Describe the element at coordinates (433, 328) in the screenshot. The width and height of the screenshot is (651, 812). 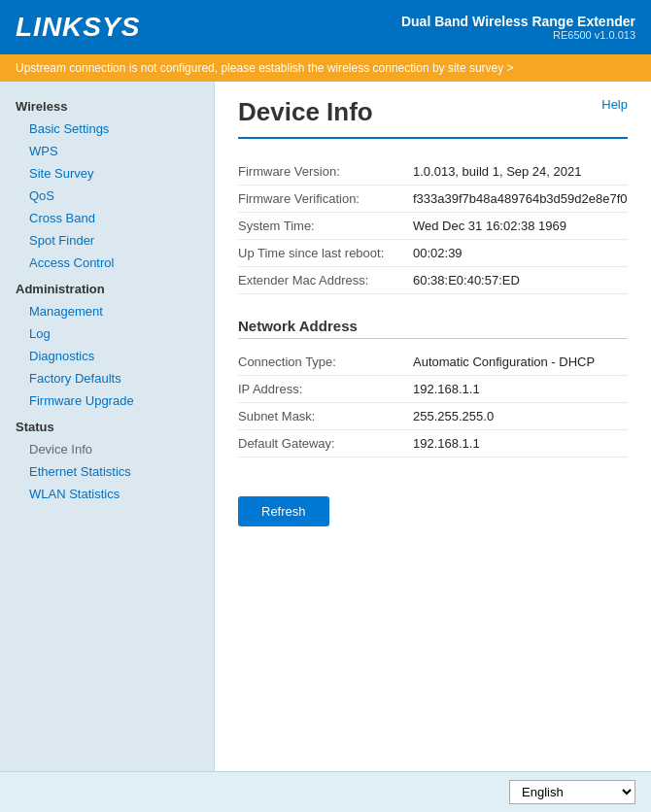
I see `network-section-title: Network Address` at that location.